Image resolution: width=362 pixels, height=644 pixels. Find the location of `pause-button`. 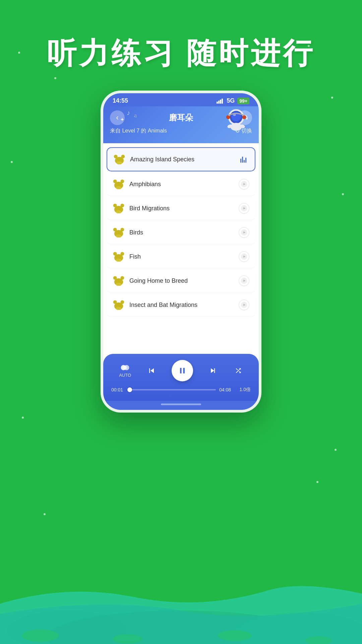

pause-button is located at coordinates (182, 371).